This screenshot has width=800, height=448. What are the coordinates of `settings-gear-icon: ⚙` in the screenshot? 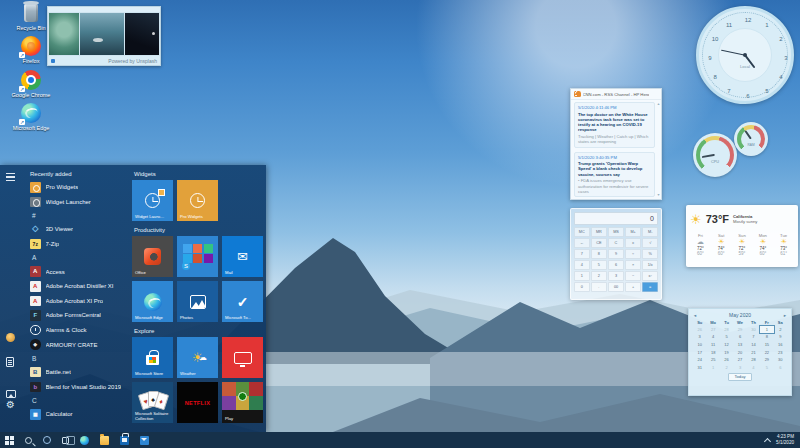 It's located at (12, 406).